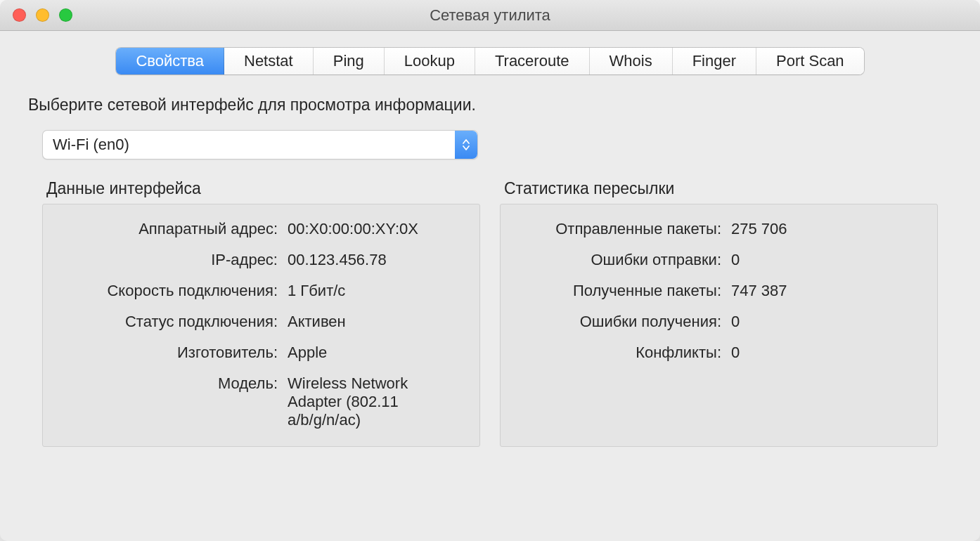 The image size is (980, 541). Describe the element at coordinates (169, 322) in the screenshot. I see `status-label: Статус подключения:` at that location.